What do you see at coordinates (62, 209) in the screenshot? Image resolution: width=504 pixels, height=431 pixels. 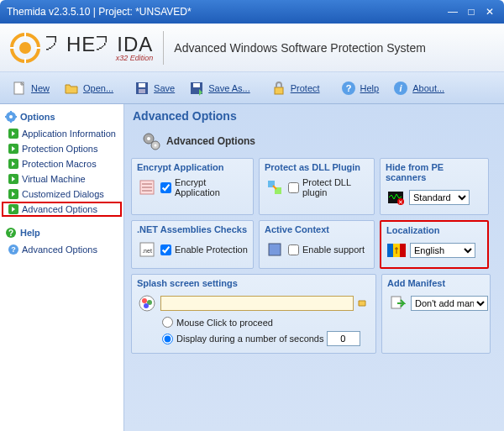 I see `sidebar-item-advanced: Advanced Options` at bounding box center [62, 209].